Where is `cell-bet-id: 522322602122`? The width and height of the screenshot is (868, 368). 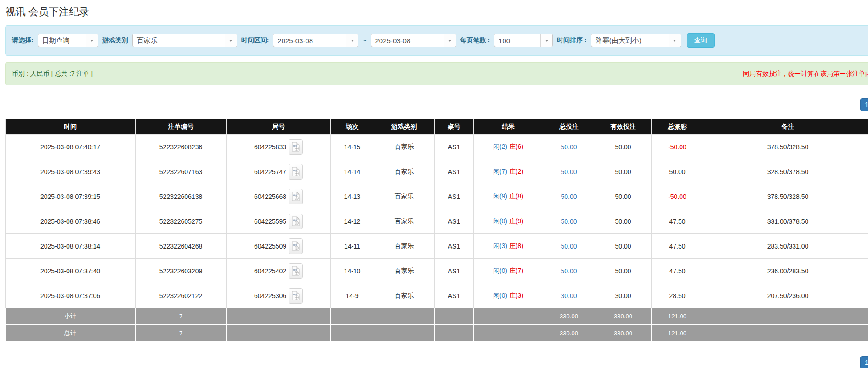
cell-bet-id: 522322602122 is located at coordinates (181, 296).